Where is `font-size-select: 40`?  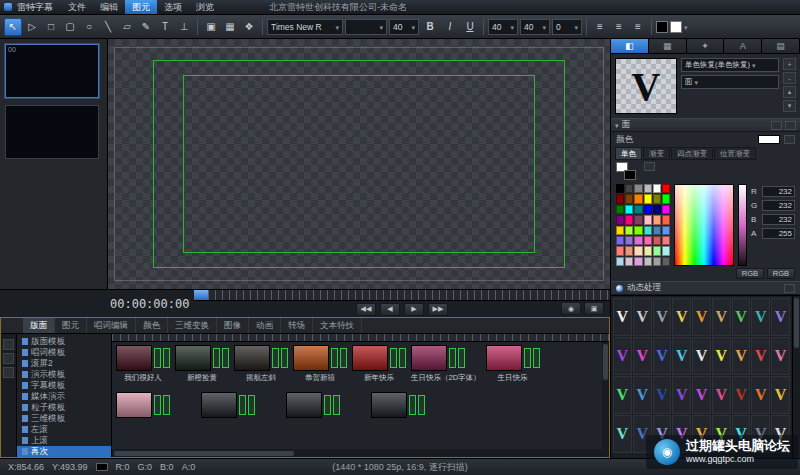
font-size-select: 40 is located at coordinates (404, 27).